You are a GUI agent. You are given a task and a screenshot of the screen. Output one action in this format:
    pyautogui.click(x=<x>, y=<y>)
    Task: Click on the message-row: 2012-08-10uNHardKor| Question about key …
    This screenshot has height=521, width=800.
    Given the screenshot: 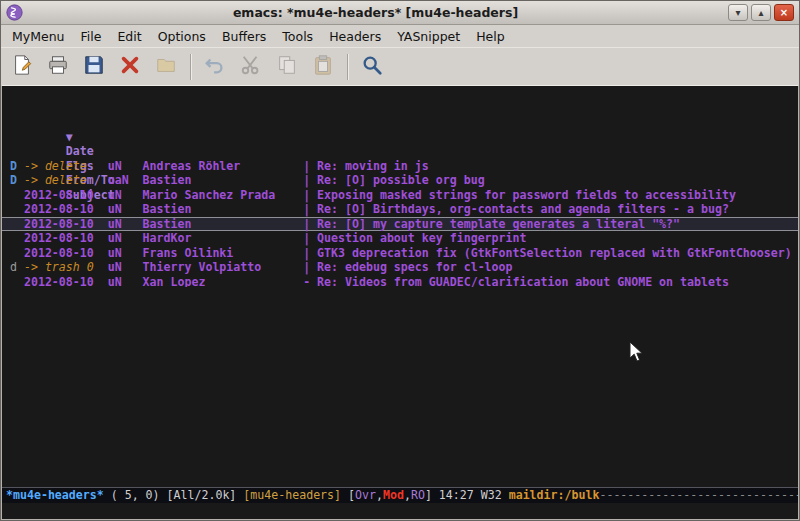 What is the action you would take?
    pyautogui.click(x=400, y=238)
    